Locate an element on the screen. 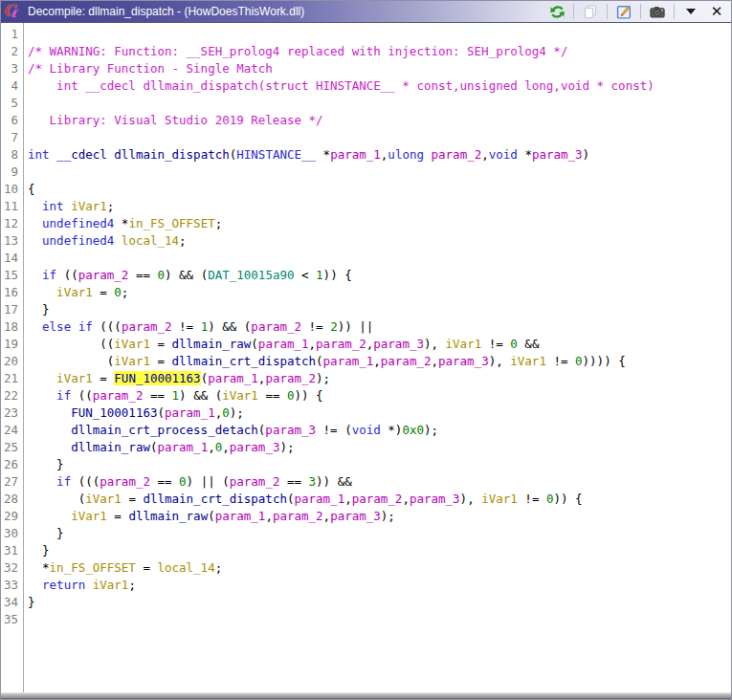 The image size is (732, 700). re-decompile-button is located at coordinates (557, 11).